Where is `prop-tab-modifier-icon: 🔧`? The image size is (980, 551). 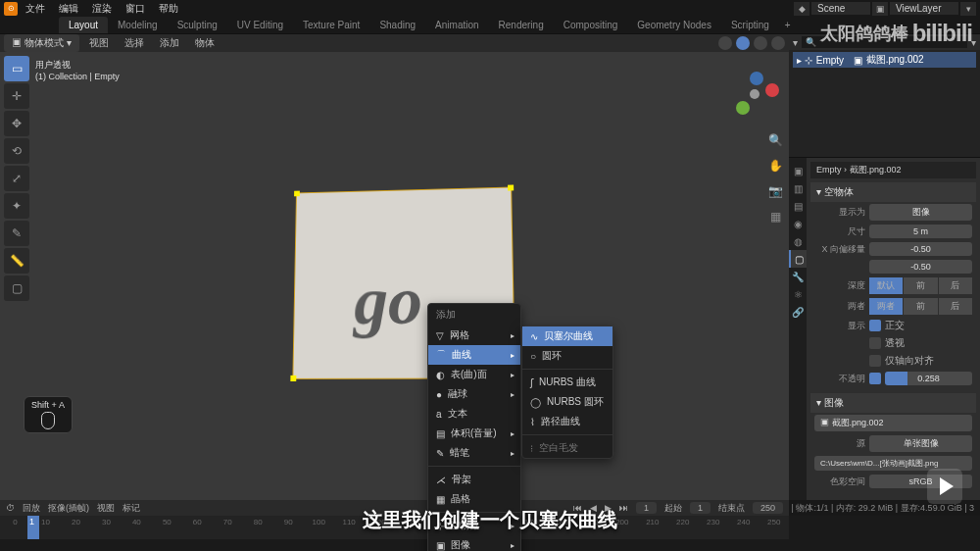 prop-tab-modifier-icon: 🔧 is located at coordinates (798, 276).